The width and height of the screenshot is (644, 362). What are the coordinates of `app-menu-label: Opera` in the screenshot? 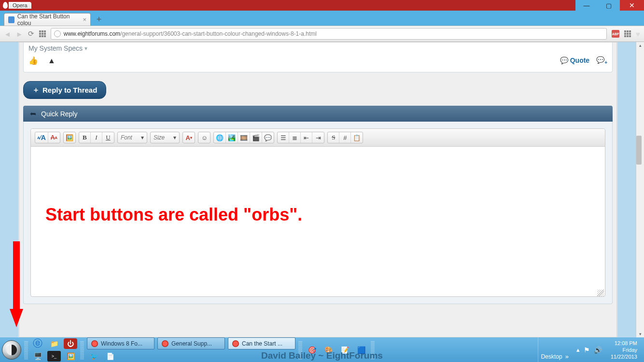 It's located at (20, 5).